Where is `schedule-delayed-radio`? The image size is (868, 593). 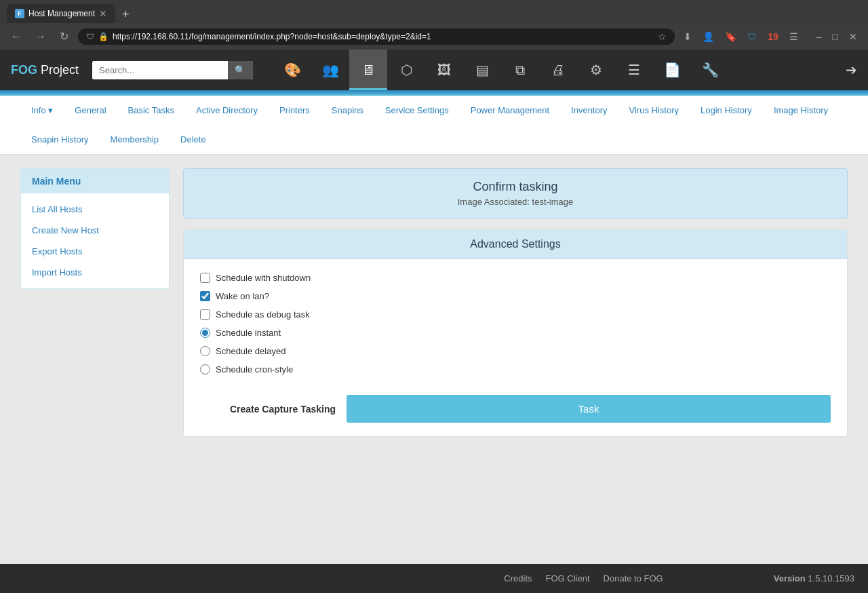
schedule-delayed-radio is located at coordinates (205, 351).